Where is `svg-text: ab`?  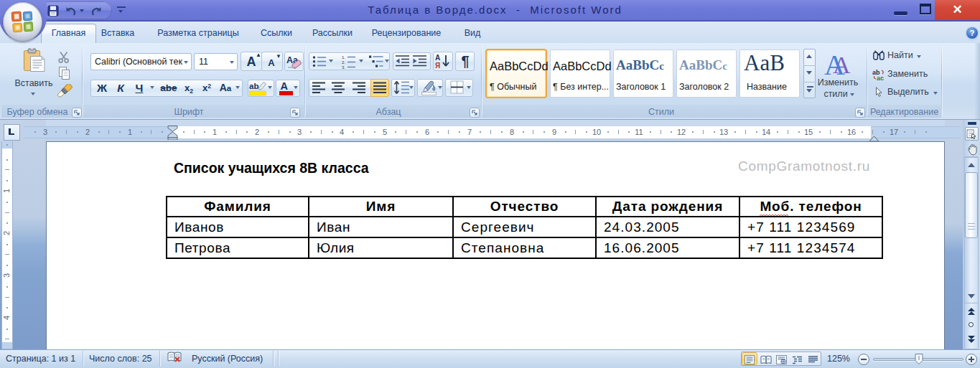 svg-text: ab is located at coordinates (254, 86).